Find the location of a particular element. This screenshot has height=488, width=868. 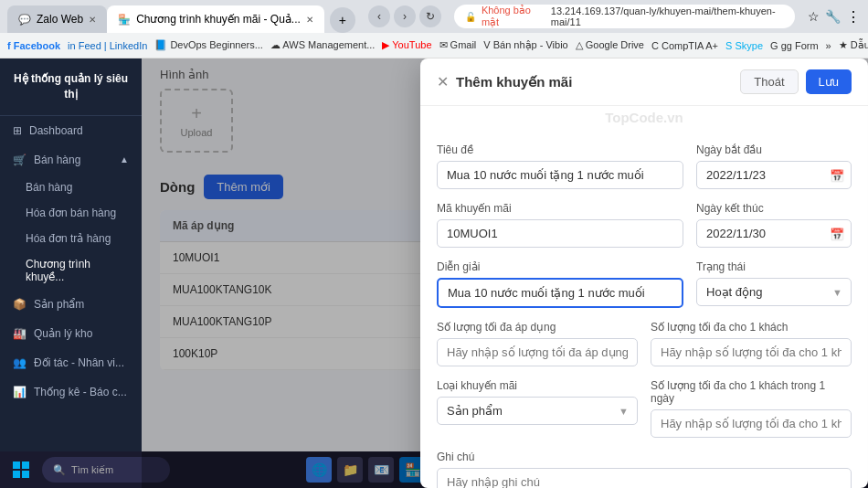

select-arrow-type: ▼ is located at coordinates (623, 411).